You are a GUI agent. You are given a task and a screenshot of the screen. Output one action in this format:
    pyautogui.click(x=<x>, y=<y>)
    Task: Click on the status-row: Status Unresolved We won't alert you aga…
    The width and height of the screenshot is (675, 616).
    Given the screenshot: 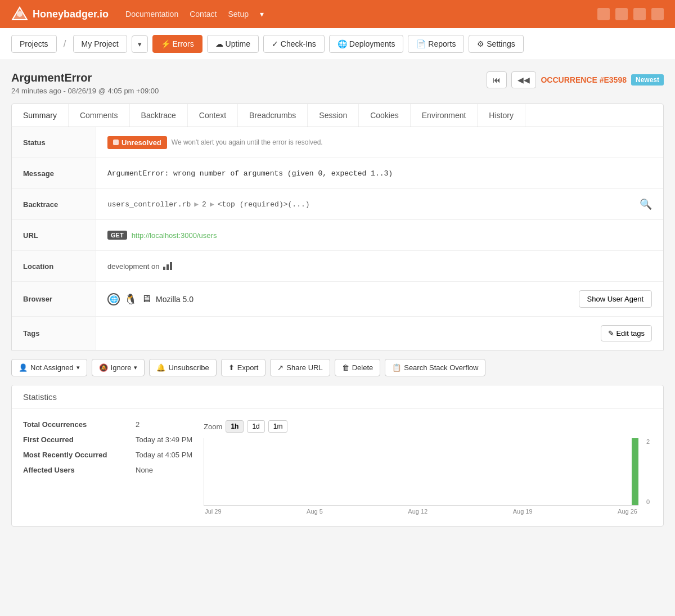 What is the action you would take?
    pyautogui.click(x=338, y=143)
    